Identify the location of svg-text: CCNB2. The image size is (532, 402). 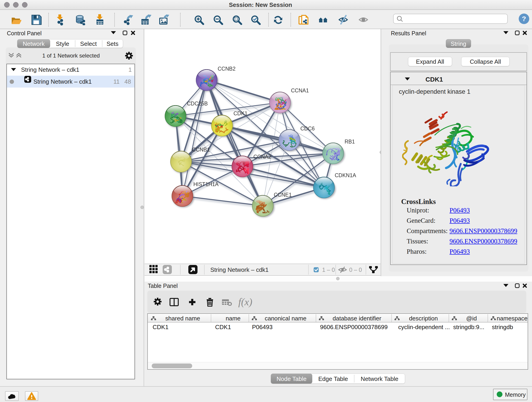
(227, 69).